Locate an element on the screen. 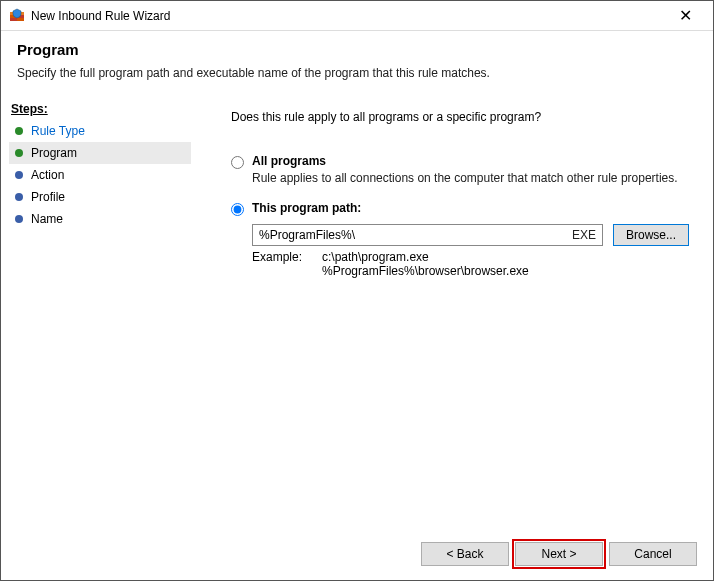 This screenshot has width=714, height=581. steps-heading: Steps: is located at coordinates (100, 109).